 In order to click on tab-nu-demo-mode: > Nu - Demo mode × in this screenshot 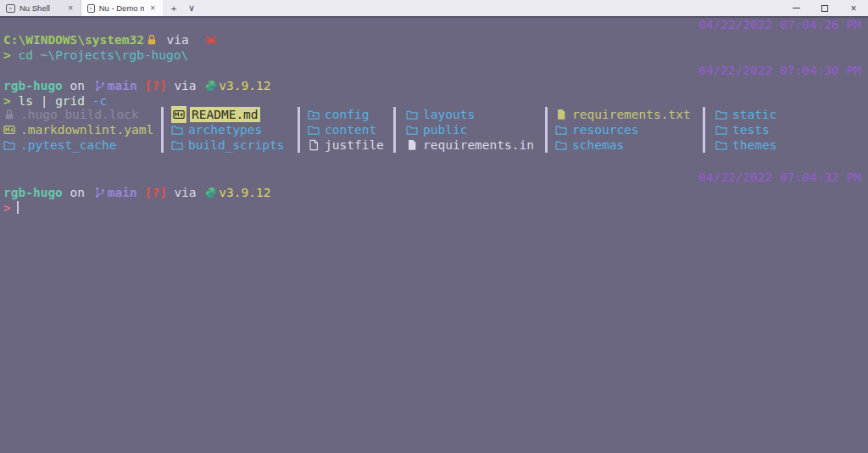, I will do `click(122, 8)`.